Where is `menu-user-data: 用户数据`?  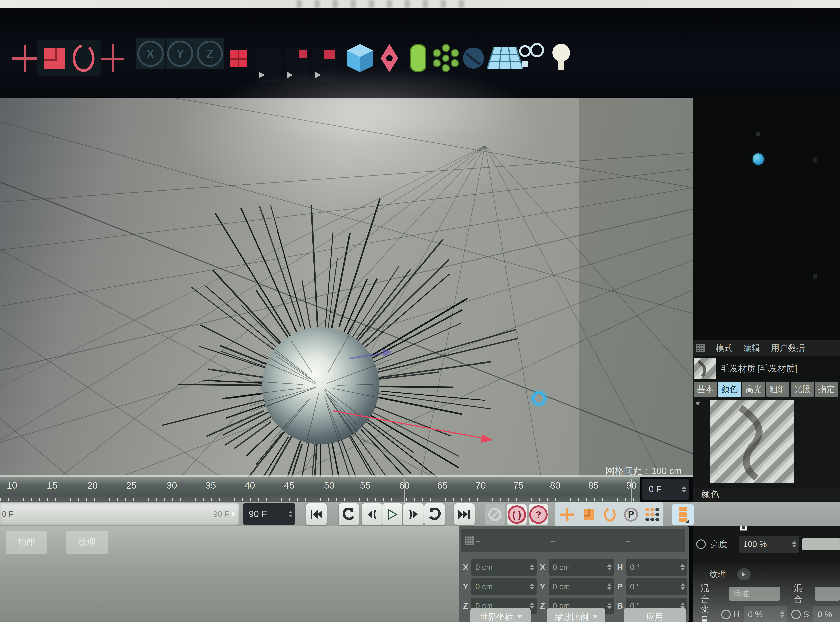 menu-user-data: 用户数据 is located at coordinates (788, 348).